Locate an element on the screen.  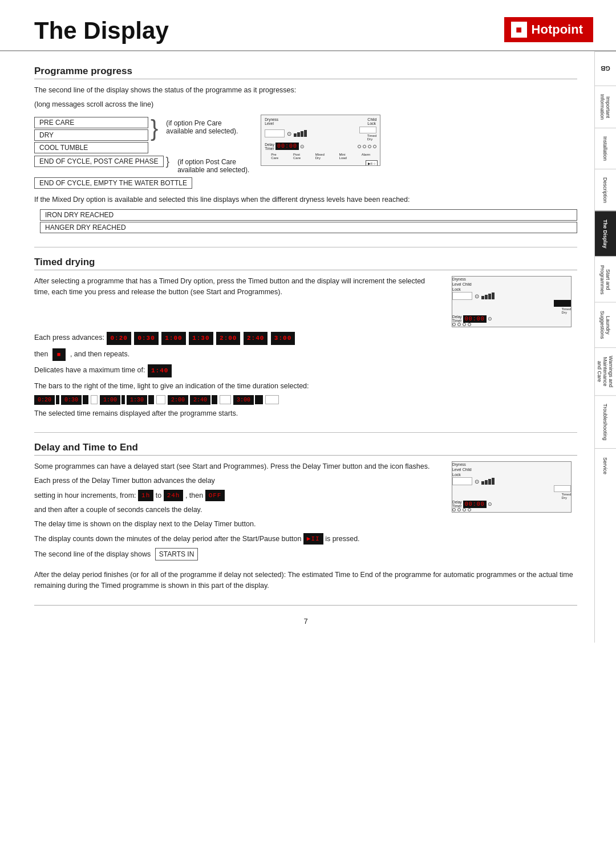
brand-name: Hotpoint is located at coordinates (557, 30).